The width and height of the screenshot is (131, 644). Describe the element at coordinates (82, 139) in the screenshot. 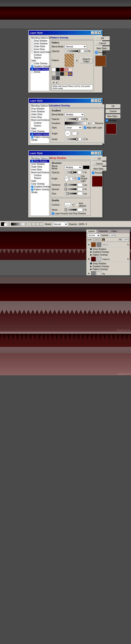

I see `scale-input` at that location.